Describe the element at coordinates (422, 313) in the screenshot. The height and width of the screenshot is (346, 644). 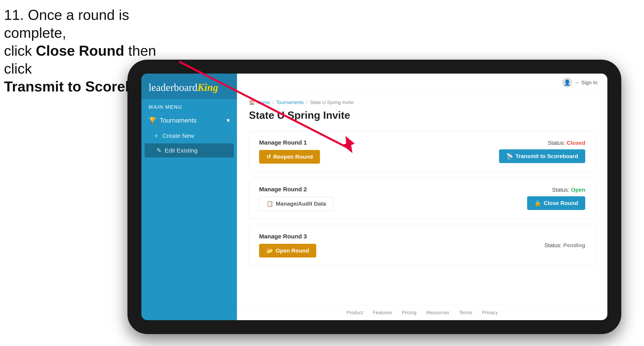
I see `footer: Product Features Pricing Resources Terms…` at that location.